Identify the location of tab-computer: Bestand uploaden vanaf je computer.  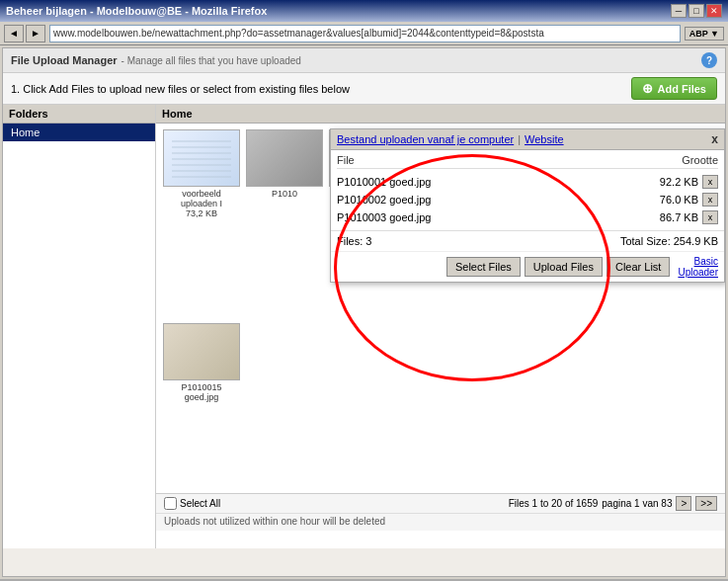
(425, 139).